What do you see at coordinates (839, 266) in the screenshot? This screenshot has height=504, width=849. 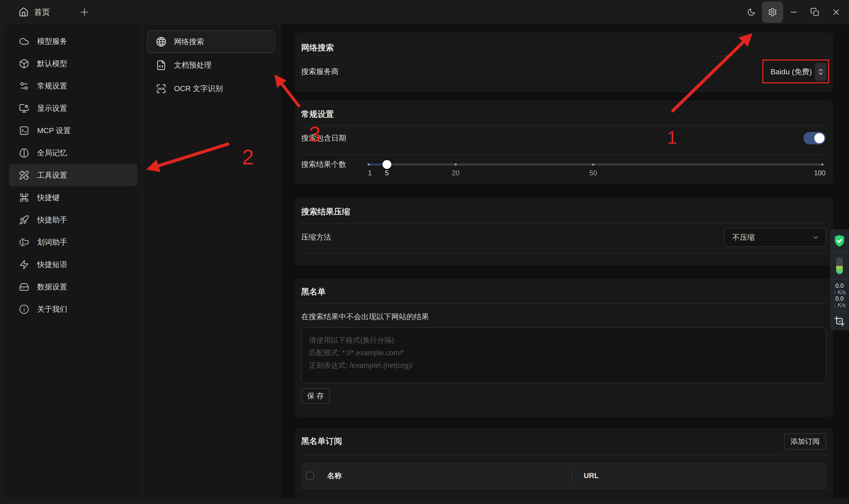 I see `resource-gauge` at bounding box center [839, 266].